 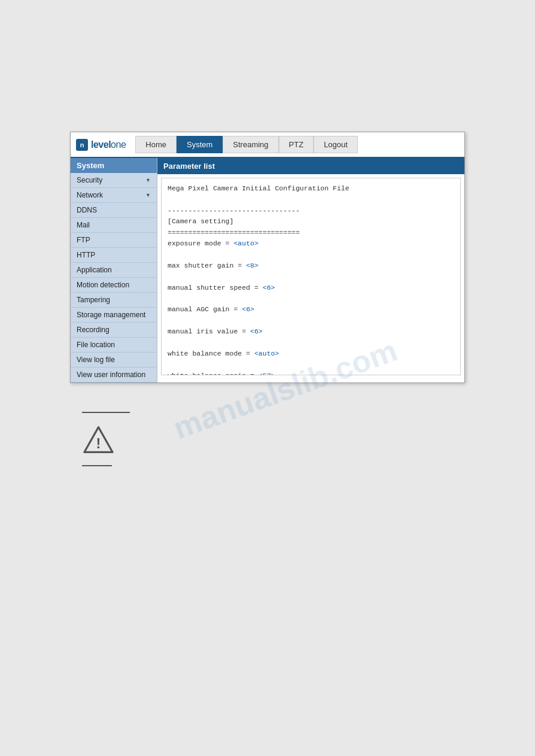 What do you see at coordinates (114, 345) in the screenshot?
I see `sidebar-item-file-location: File location` at bounding box center [114, 345].